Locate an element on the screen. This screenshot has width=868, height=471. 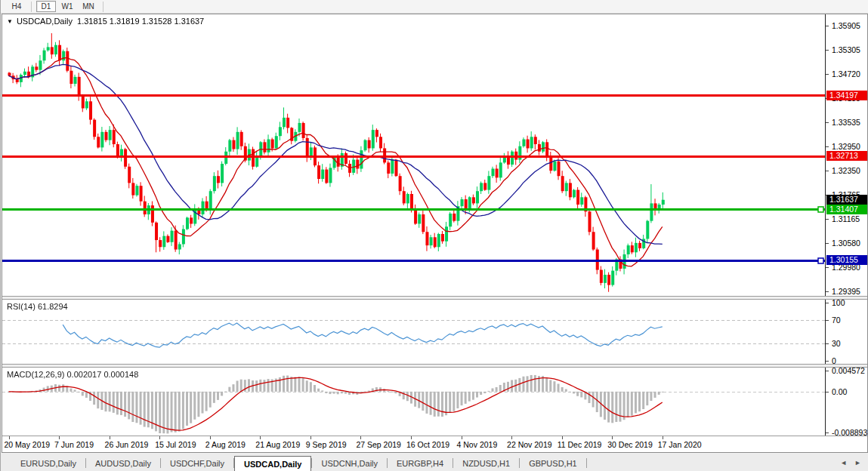
price-line-tag: 1.30155 is located at coordinates (847, 260).